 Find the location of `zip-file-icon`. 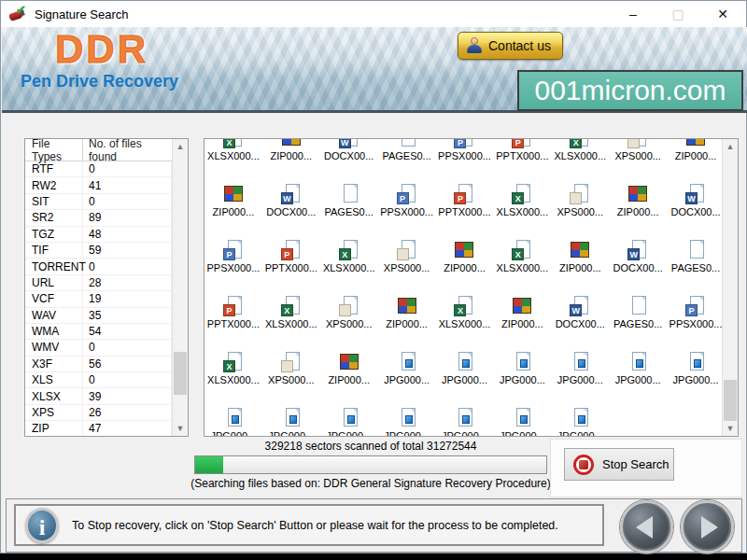

zip-file-icon is located at coordinates (233, 194).